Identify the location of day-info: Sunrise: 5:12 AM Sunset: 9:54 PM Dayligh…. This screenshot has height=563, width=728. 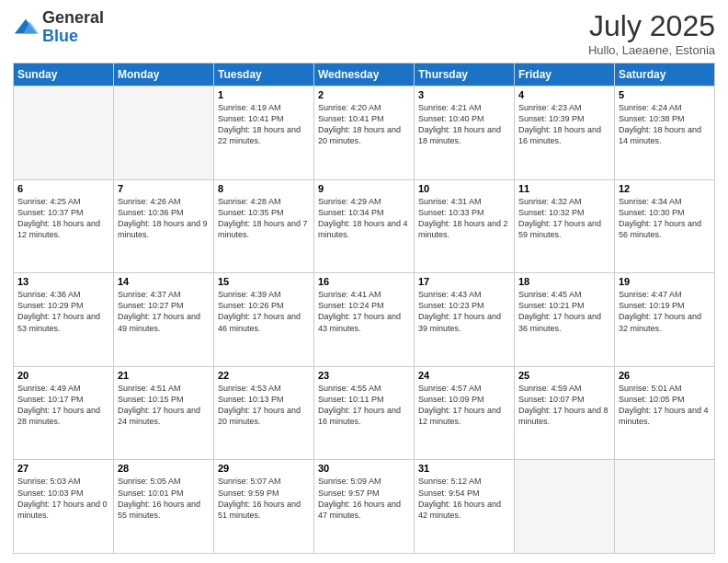
(464, 499).